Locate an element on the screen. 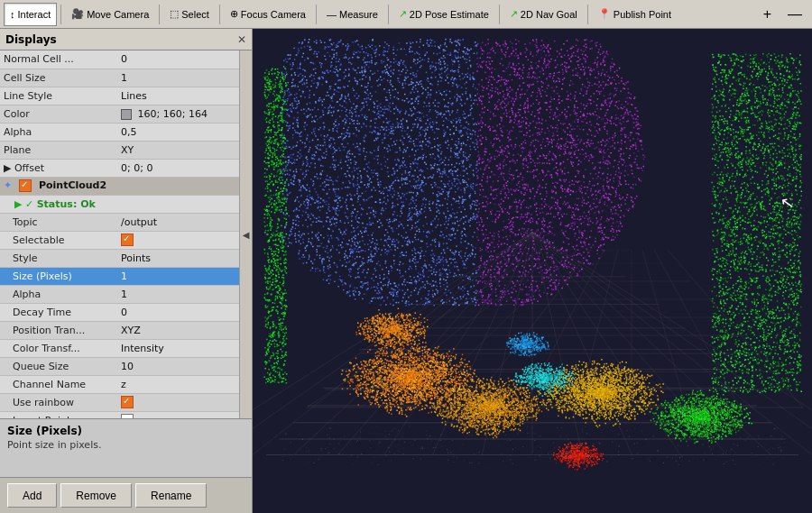 The width and height of the screenshot is (812, 513). rename-button: Rename is located at coordinates (171, 496).